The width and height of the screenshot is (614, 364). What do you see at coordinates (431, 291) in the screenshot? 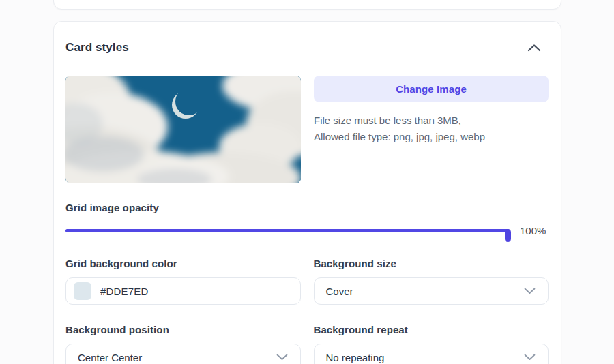
I see `background-size-select: Cover` at bounding box center [431, 291].